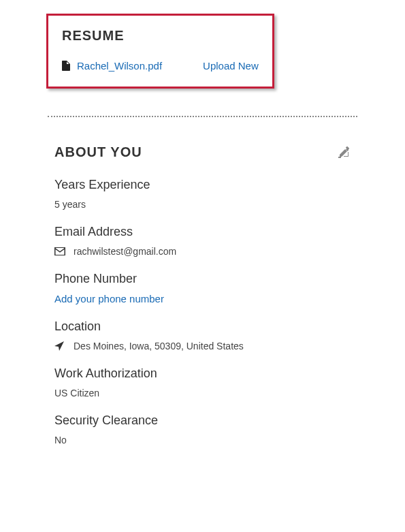  Describe the element at coordinates (203, 346) in the screenshot. I see `location-value-row: Des Moines, Iowa, 50309, United States` at that location.